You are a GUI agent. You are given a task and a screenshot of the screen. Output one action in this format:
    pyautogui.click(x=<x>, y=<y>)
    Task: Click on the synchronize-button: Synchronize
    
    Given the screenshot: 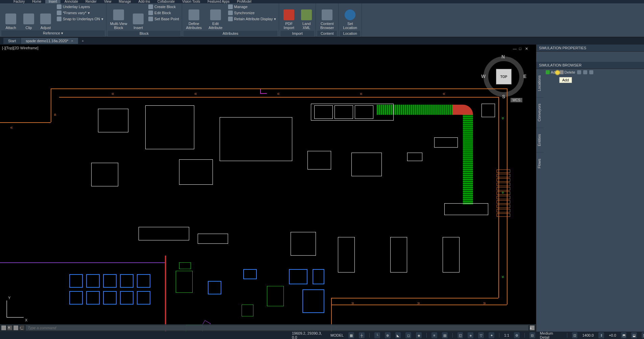 What is the action you would take?
    pyautogui.click(x=252, y=13)
    